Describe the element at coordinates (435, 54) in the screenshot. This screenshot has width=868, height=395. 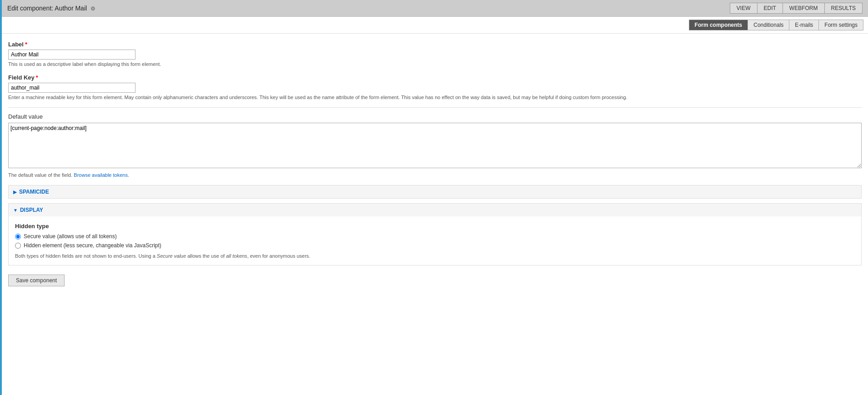
I see `label-group: Label* This is used as a descriptive lab…` at that location.